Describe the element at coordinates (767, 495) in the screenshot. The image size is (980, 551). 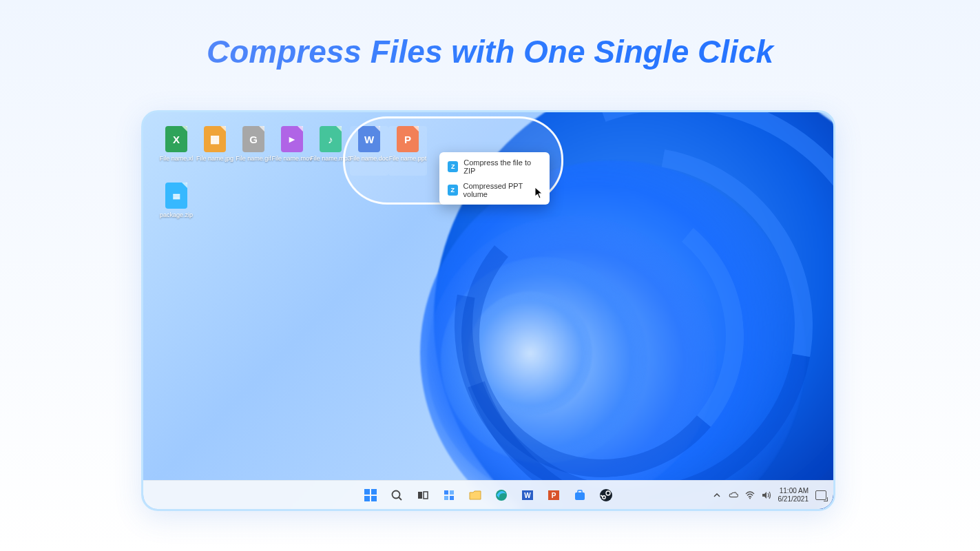
I see `volume-icon` at that location.